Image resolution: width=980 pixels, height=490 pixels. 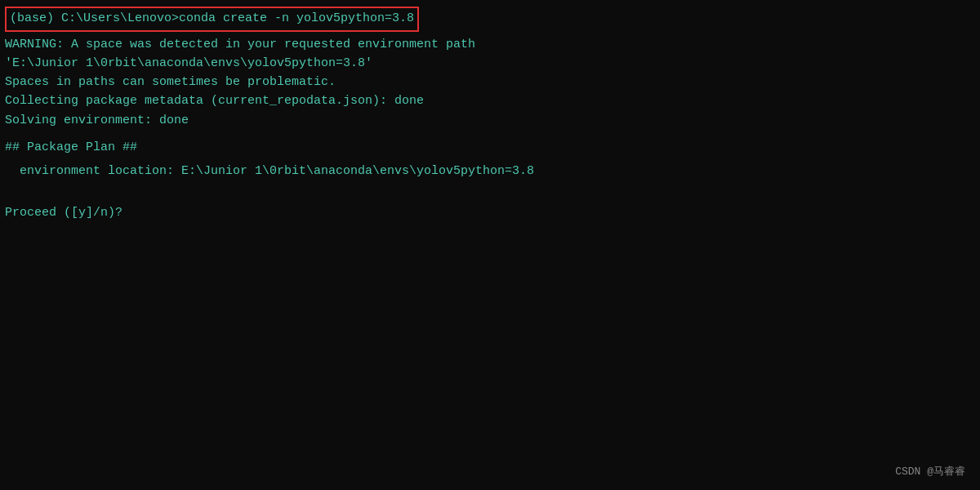 What do you see at coordinates (490, 82) in the screenshot?
I see `warning-line3: Spaces in paths can sometimes be problem…` at bounding box center [490, 82].